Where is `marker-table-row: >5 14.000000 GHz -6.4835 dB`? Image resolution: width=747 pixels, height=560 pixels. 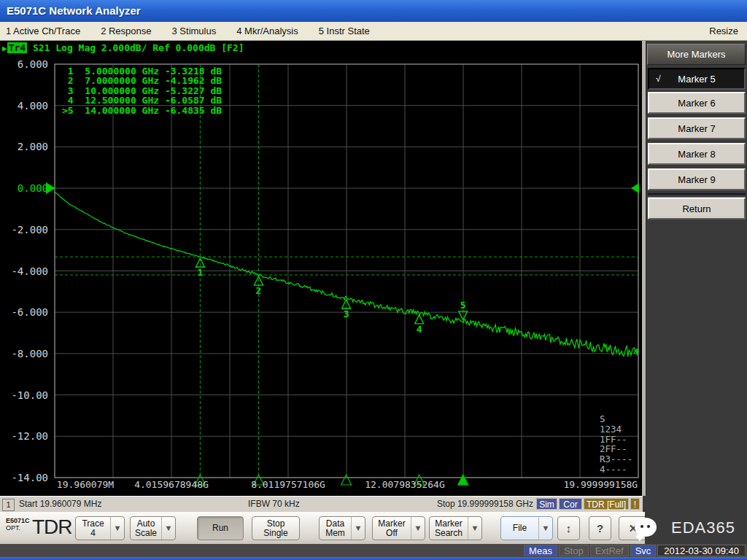
marker-table-row: >5 14.000000 GHz -6.4835 dB is located at coordinates (142, 111).